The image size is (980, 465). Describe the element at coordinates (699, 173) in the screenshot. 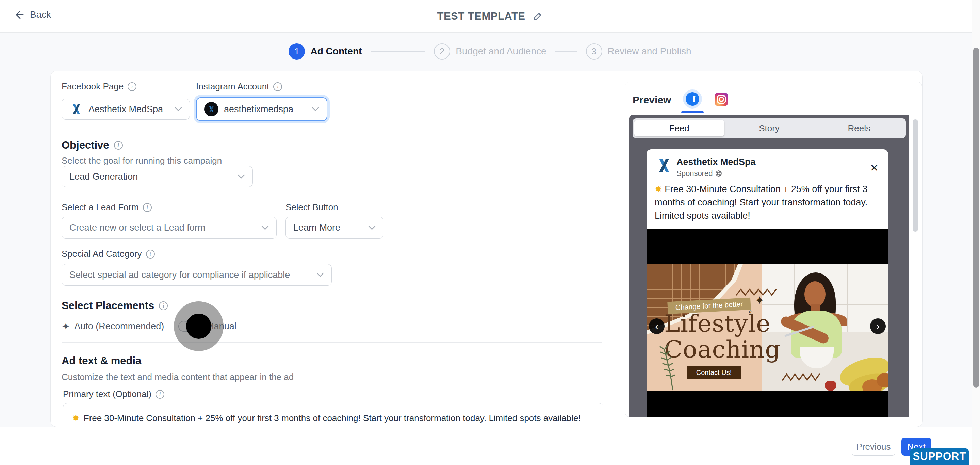

I see `ad-sponsored-row: Sponsored` at that location.